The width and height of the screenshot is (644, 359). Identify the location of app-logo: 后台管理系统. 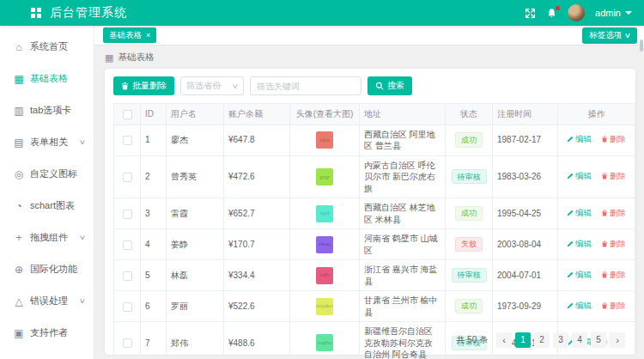
(79, 13).